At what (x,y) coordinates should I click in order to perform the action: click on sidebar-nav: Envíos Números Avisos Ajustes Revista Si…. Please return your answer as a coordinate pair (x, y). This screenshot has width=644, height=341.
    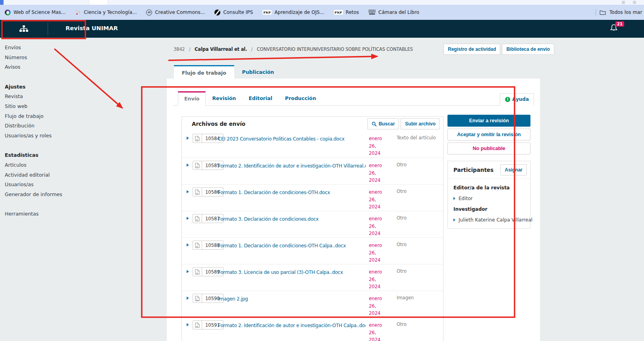
    Looking at the image, I should click on (50, 131).